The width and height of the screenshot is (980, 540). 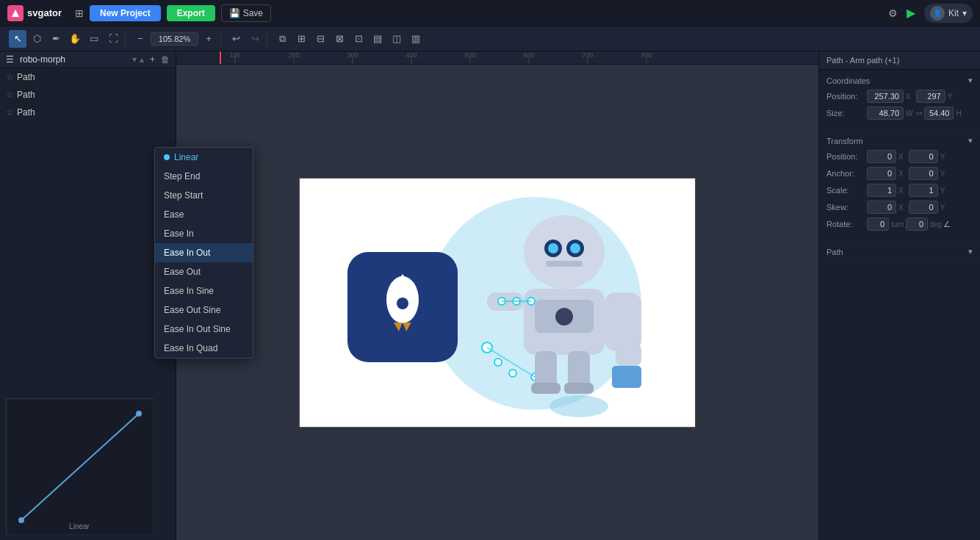 What do you see at coordinates (846, 156) in the screenshot?
I see `transform-pos-label: Position:` at bounding box center [846, 156].